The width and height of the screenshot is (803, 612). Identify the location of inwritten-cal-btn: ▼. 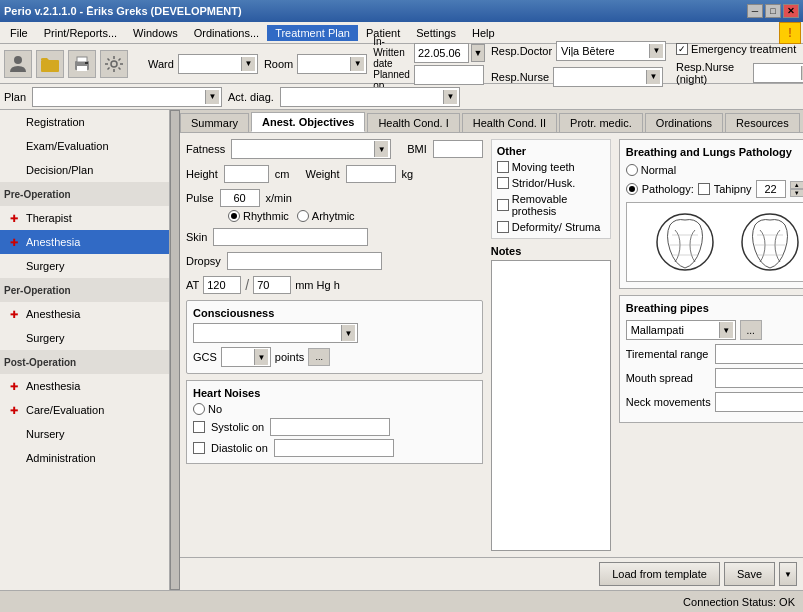
(478, 53).